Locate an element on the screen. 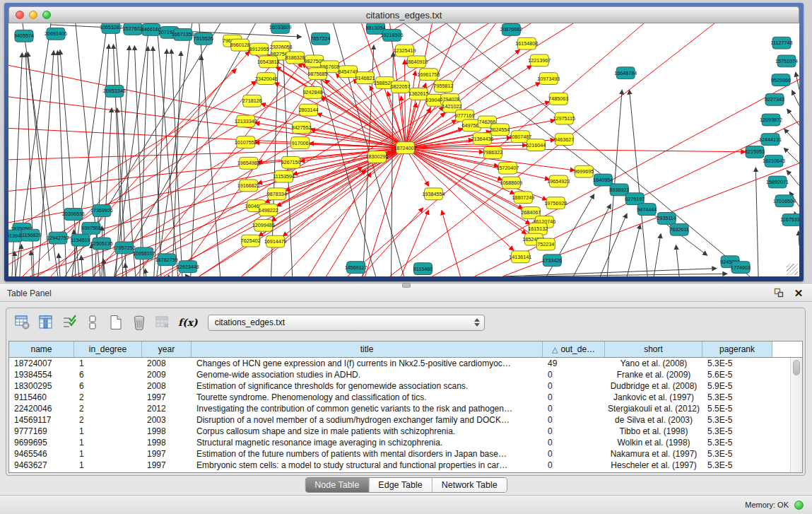 The height and width of the screenshot is (514, 812). column-header-in-degree: in_degree is located at coordinates (108, 349).